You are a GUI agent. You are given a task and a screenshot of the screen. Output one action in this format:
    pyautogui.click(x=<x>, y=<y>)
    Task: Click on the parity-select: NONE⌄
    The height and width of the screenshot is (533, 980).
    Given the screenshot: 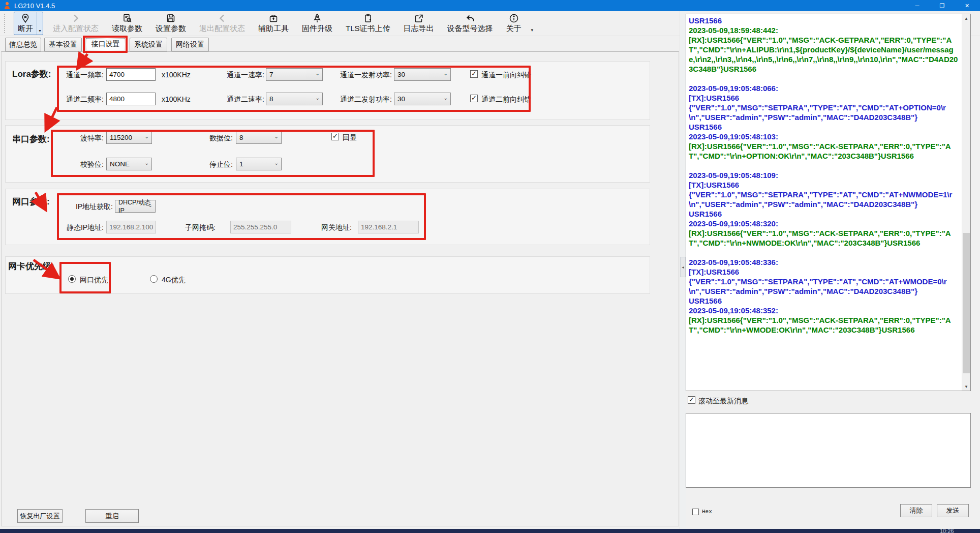 What is the action you would take?
    pyautogui.click(x=129, y=164)
    